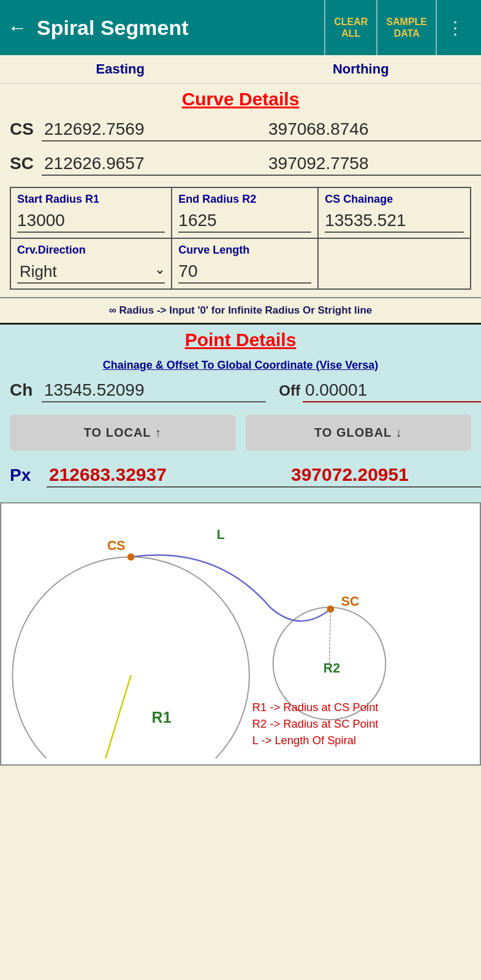 The width and height of the screenshot is (481, 980). Describe the element at coordinates (168, 475) in the screenshot. I see `px-easting-output` at that location.